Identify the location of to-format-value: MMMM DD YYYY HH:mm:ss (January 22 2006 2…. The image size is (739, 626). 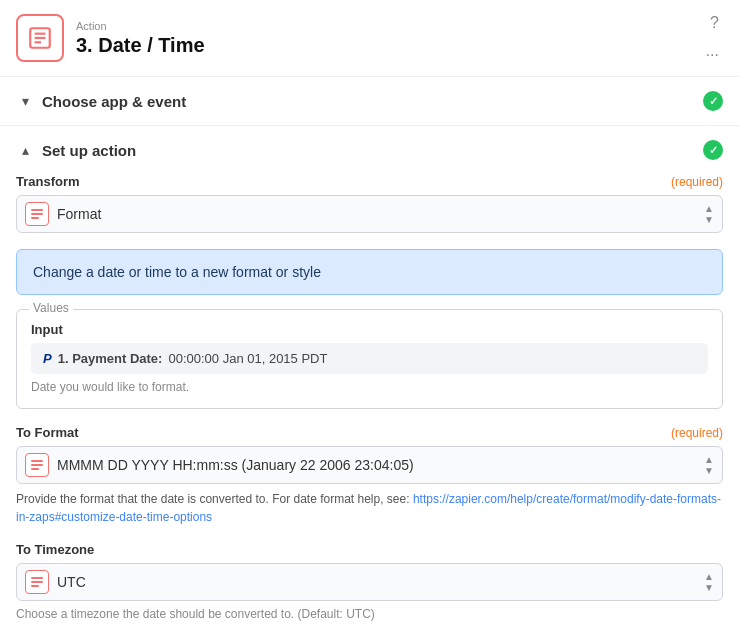
(372, 465).